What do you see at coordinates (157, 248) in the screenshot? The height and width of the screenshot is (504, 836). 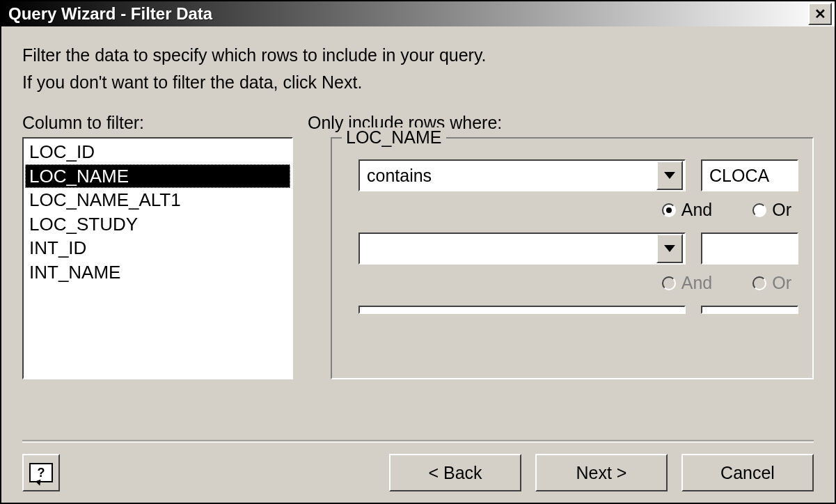 I see `list-item: INT_ID` at bounding box center [157, 248].